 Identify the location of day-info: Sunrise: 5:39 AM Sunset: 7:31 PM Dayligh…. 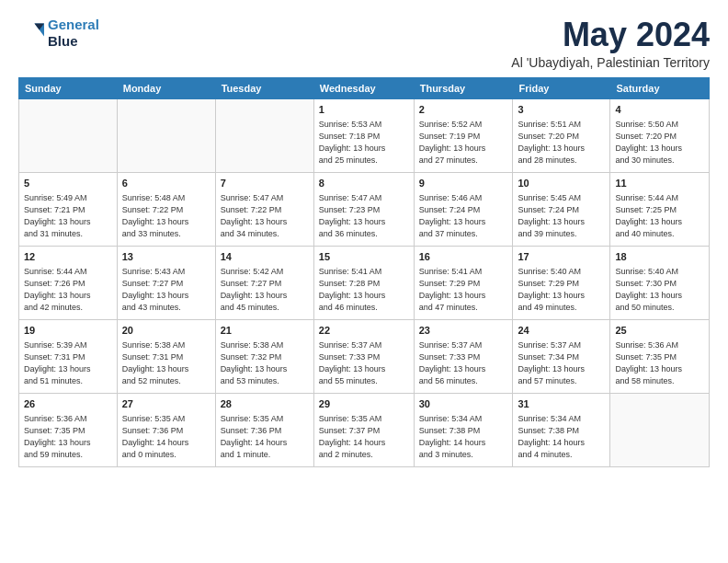
(68, 363).